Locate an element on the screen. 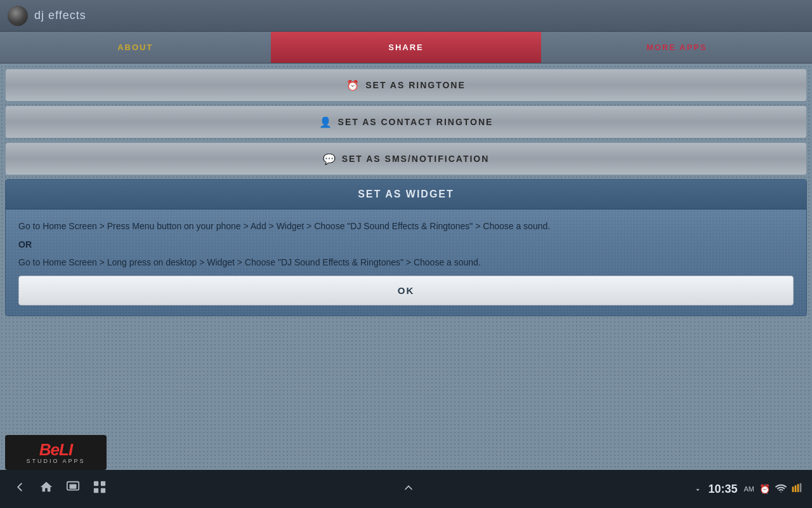  widget-instruction-2: Go to Home Screen > Long press on deskto… is located at coordinates (406, 263).